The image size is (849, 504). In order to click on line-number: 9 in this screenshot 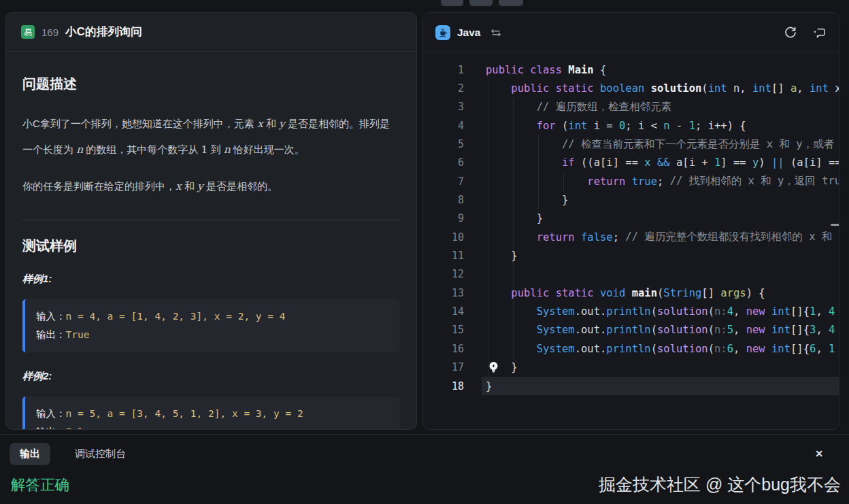, I will do `click(444, 218)`.